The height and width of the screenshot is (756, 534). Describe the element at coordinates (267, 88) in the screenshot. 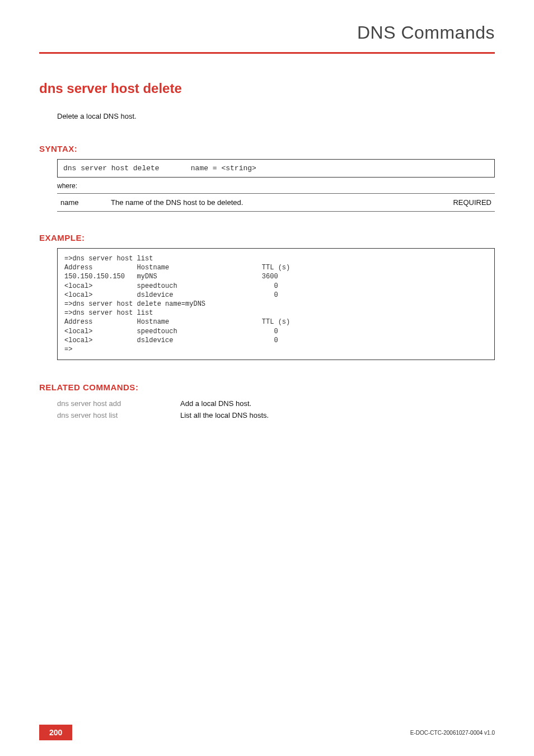

I see `command-title: dns server host delete` at that location.